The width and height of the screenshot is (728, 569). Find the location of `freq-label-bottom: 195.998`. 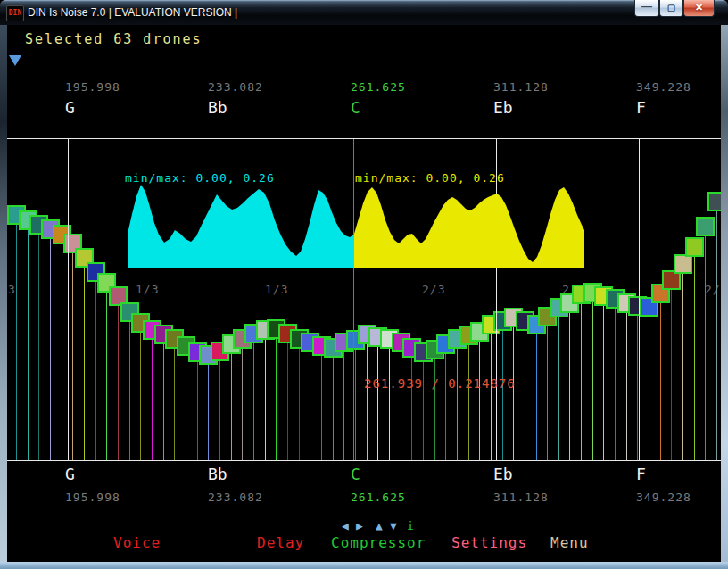

freq-label-bottom: 195.998 is located at coordinates (93, 498).